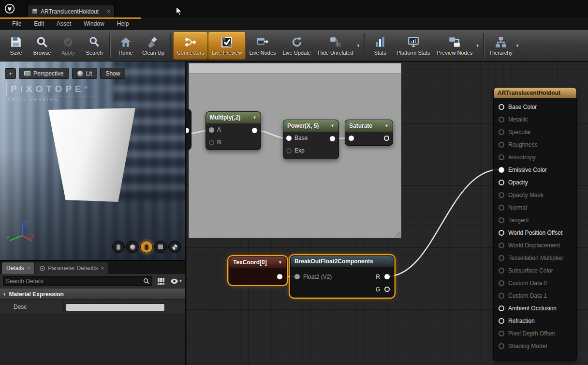 This screenshot has width=588, height=365. What do you see at coordinates (72, 268) in the screenshot?
I see `tab-parameter-defaults: Parameter Defaults ×` at bounding box center [72, 268].